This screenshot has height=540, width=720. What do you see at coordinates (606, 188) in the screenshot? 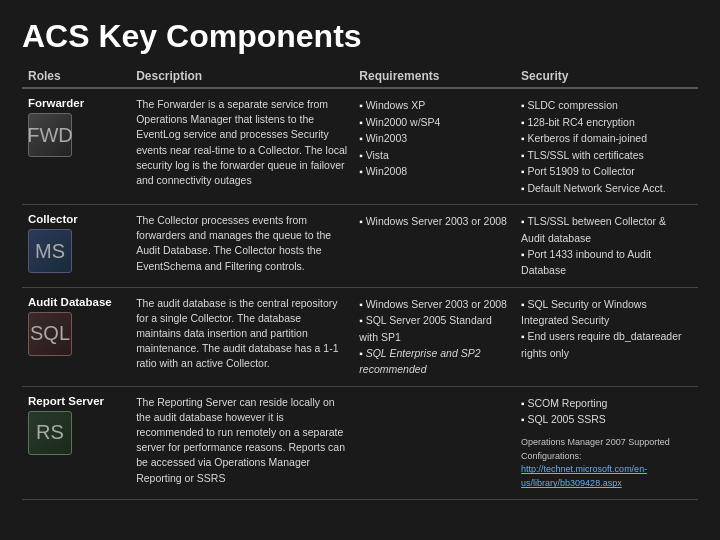
I see `security-item: Default Network Service Acct.` at bounding box center [606, 188].